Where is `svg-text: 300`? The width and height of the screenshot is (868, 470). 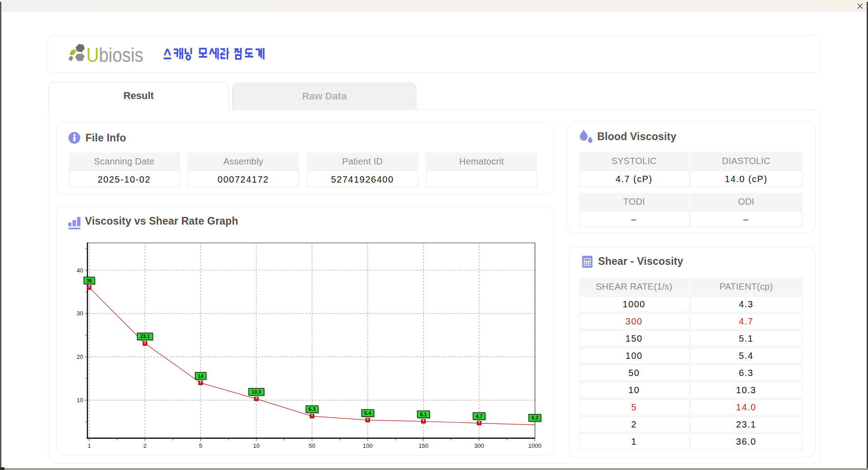 svg-text: 300 is located at coordinates (479, 446).